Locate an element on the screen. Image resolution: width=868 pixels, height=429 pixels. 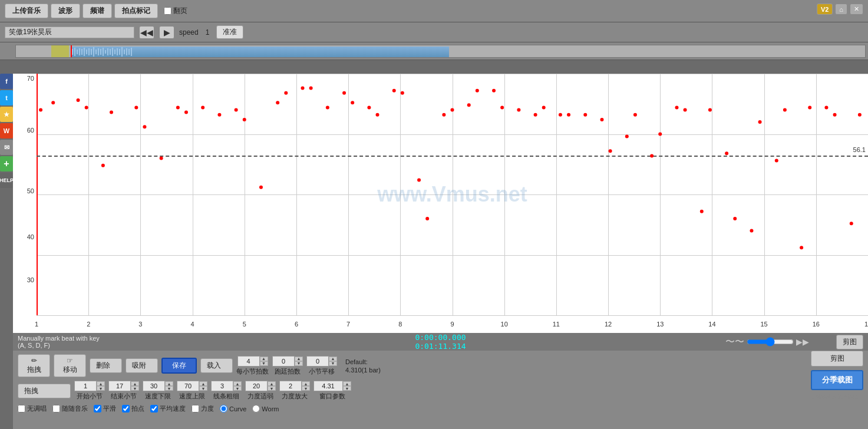
beat-mark-button: 拍点标记 is located at coordinates (136, 11).